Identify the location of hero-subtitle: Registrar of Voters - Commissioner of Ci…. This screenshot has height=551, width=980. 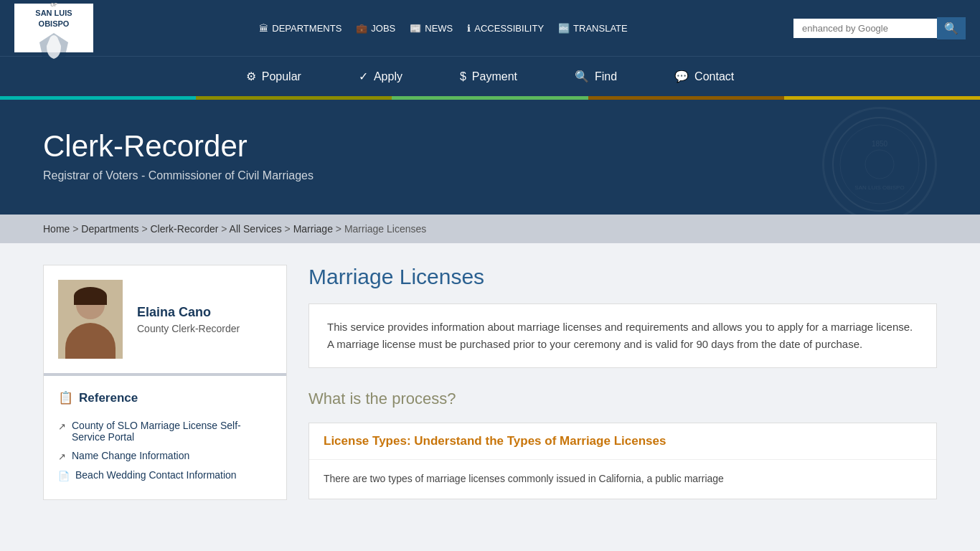
(490, 176).